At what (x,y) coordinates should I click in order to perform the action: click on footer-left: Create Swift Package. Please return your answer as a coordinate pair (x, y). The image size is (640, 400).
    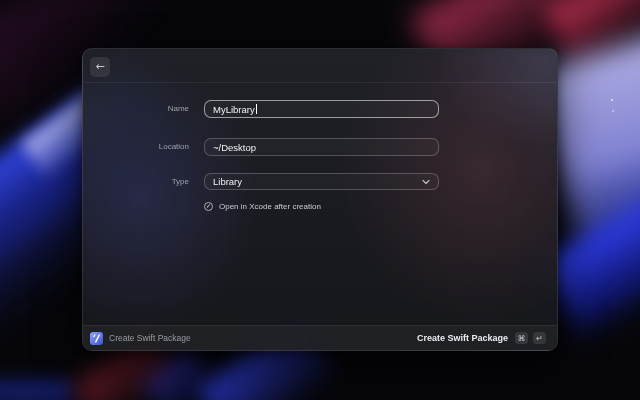
    Looking at the image, I should click on (254, 338).